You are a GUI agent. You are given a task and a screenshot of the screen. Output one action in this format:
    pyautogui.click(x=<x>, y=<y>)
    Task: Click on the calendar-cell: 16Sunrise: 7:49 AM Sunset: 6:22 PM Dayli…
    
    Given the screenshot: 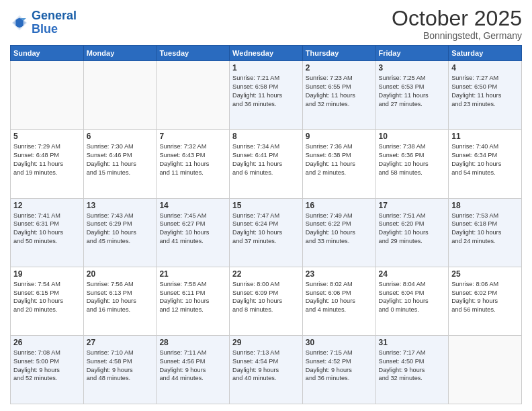 What is the action you would take?
    pyautogui.click(x=339, y=232)
    